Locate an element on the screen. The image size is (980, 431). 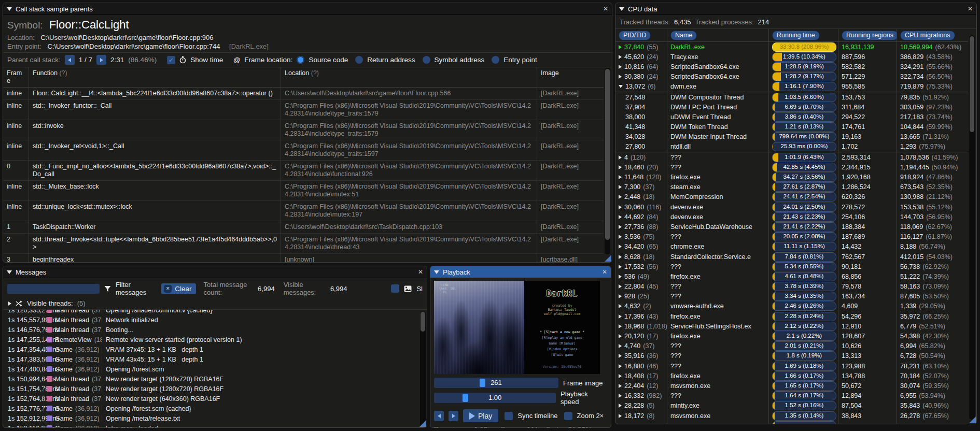
radio-source-code-label: Source code is located at coordinates (328, 60).